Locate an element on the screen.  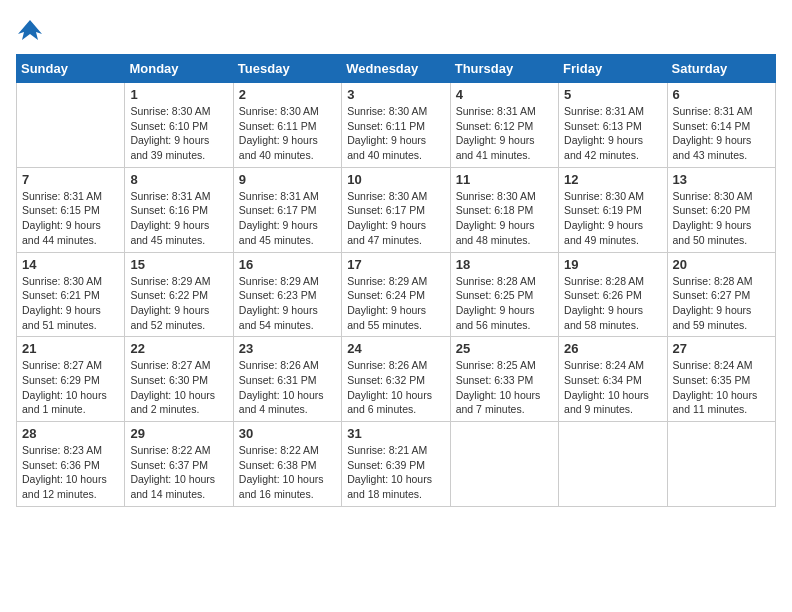
day-number: 15 is located at coordinates (178, 264).